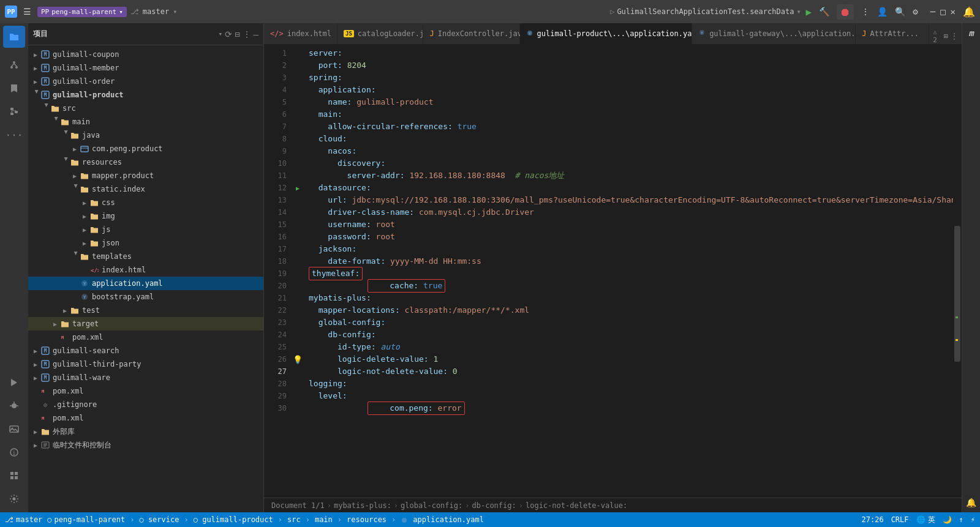 The height and width of the screenshot is (527, 980). What do you see at coordinates (448, 520) in the screenshot?
I see `status-file: application.yaml` at bounding box center [448, 520].